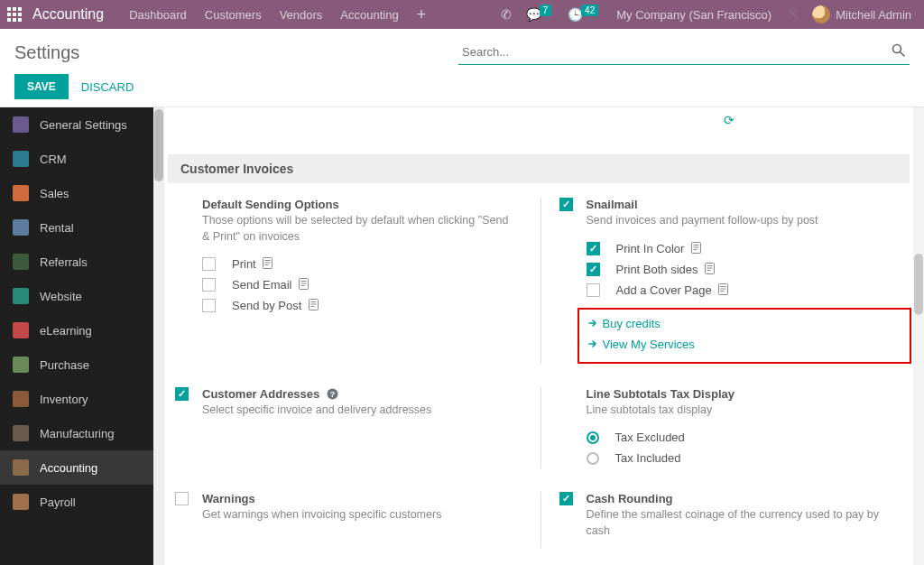 The width and height of the screenshot is (924, 565). I want to click on checkbox-print-color, so click(594, 249).